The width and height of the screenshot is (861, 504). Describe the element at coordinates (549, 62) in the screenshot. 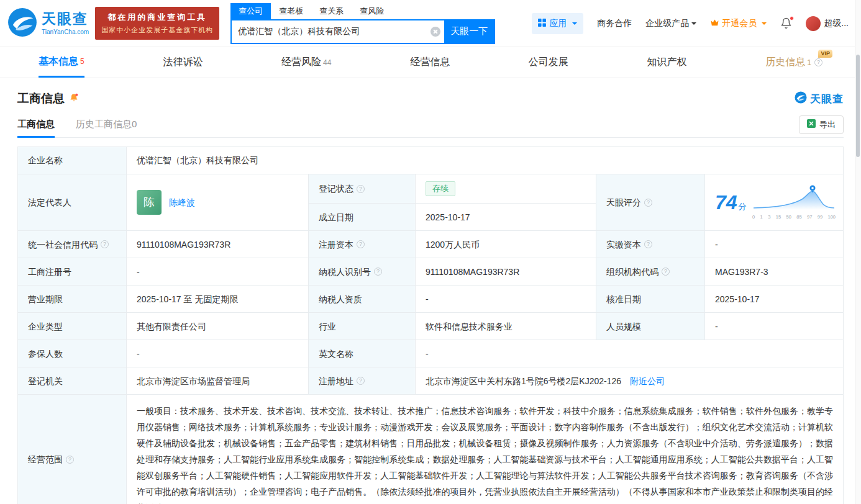

I see `tab-company-development: 公司发展` at that location.